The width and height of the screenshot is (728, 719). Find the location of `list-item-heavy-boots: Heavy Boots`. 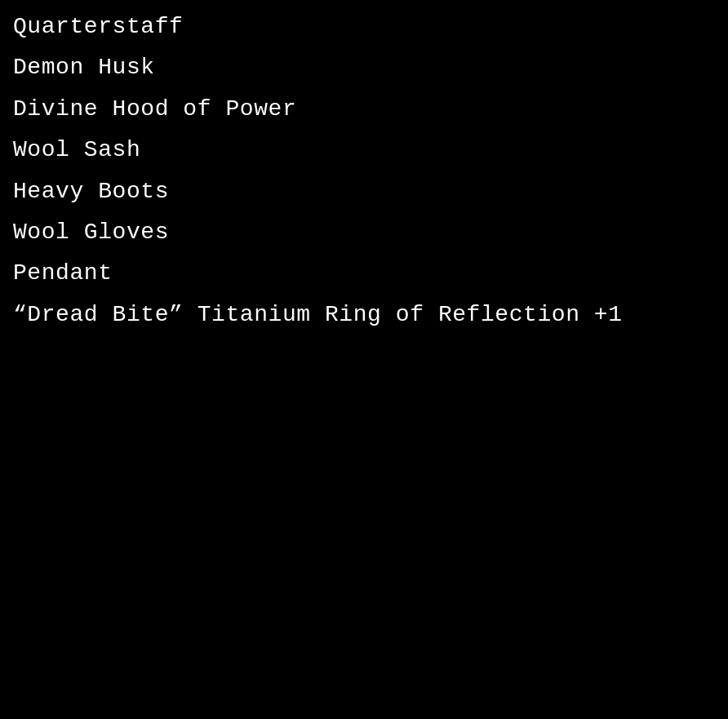

list-item-heavy-boots: Heavy Boots is located at coordinates (364, 192).